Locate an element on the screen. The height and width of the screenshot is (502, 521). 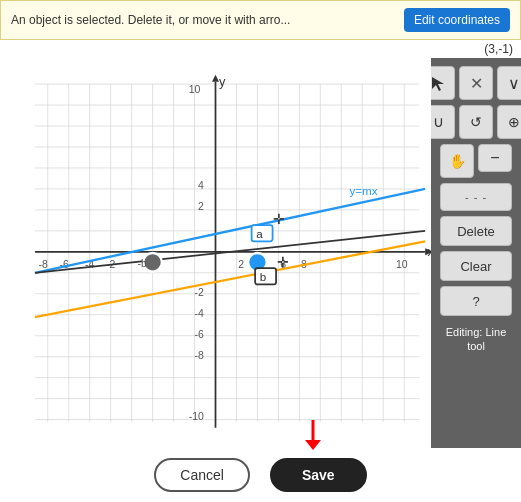
toolbar-row-3: ✋ − is located at coordinates (476, 161).